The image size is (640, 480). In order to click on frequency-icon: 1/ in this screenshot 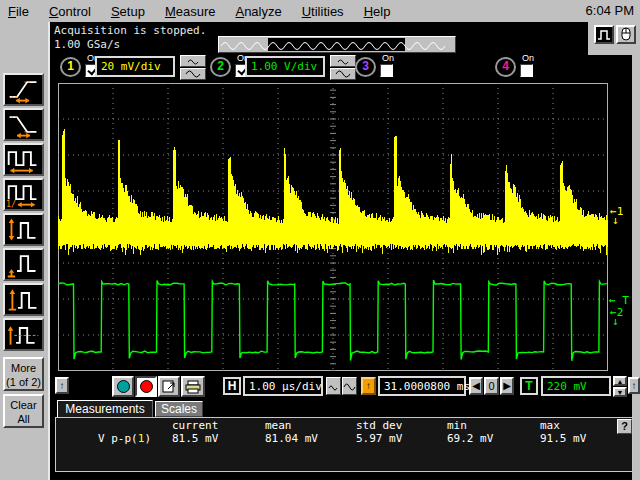, I will do `click(24, 194)`.